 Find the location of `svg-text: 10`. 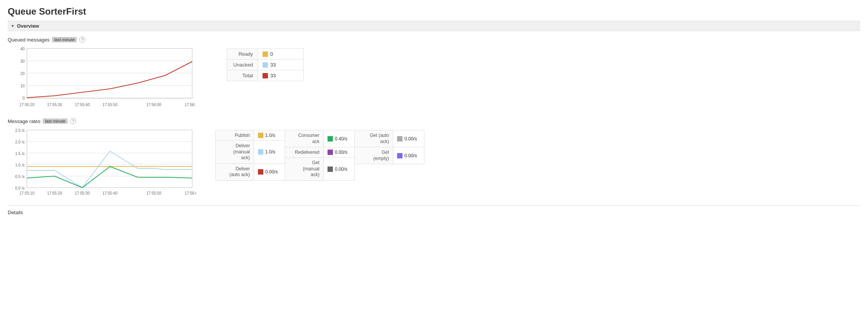

svg-text: 10 is located at coordinates (23, 86).